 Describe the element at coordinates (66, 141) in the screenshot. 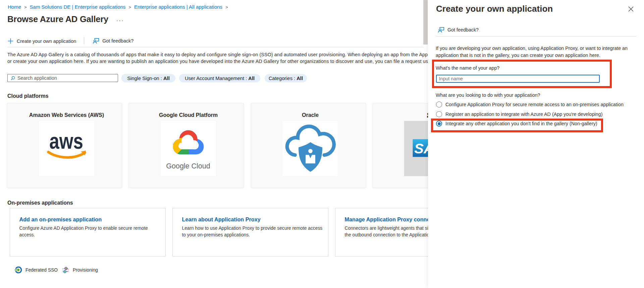

I see `svg-text: aws` at that location.